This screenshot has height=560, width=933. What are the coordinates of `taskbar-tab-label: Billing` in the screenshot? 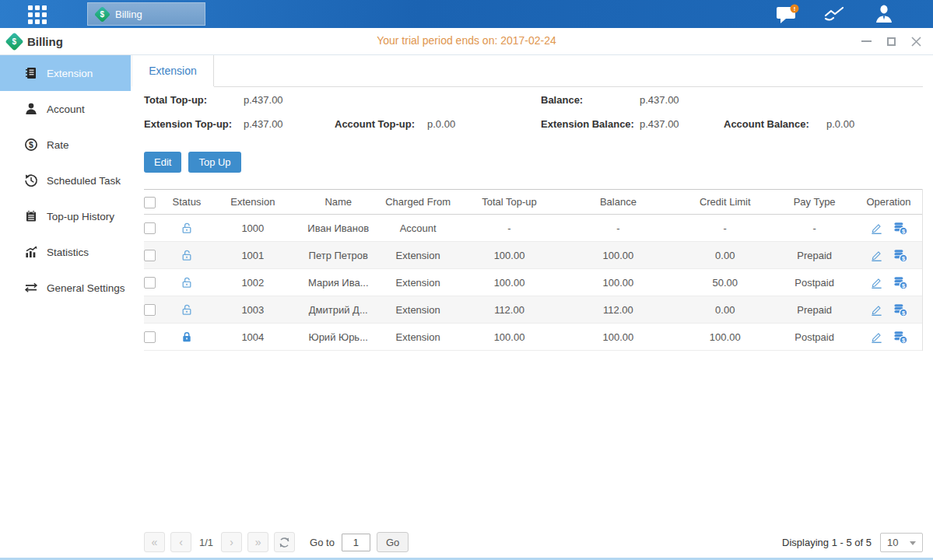 It's located at (129, 14).